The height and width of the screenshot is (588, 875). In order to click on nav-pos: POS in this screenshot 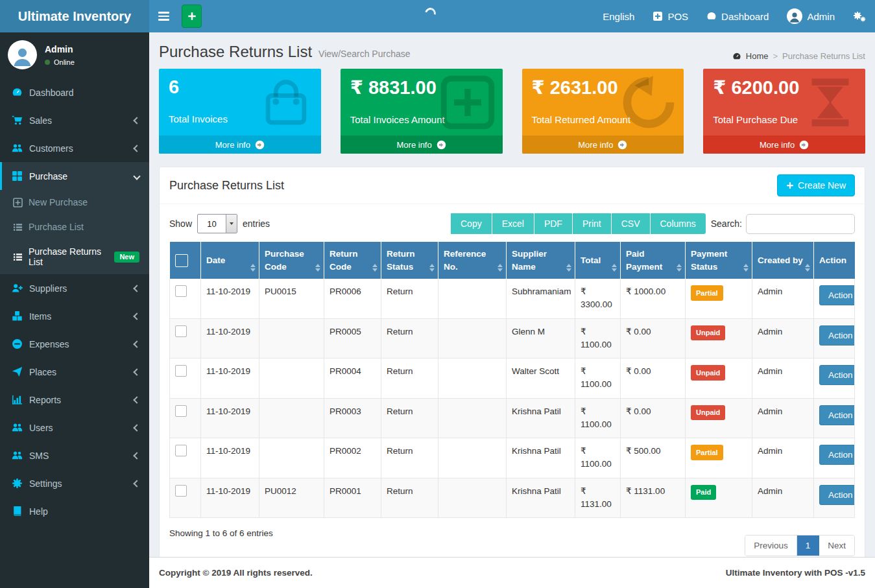, I will do `click(671, 16)`.